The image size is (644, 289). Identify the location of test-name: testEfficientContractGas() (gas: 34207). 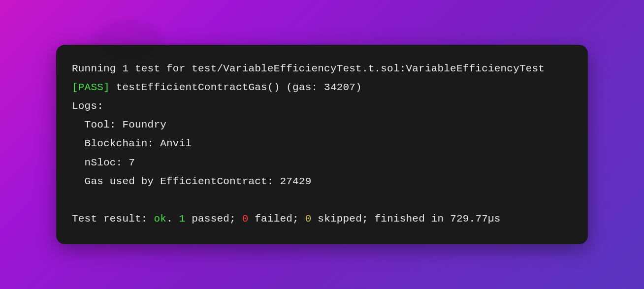
(236, 88).